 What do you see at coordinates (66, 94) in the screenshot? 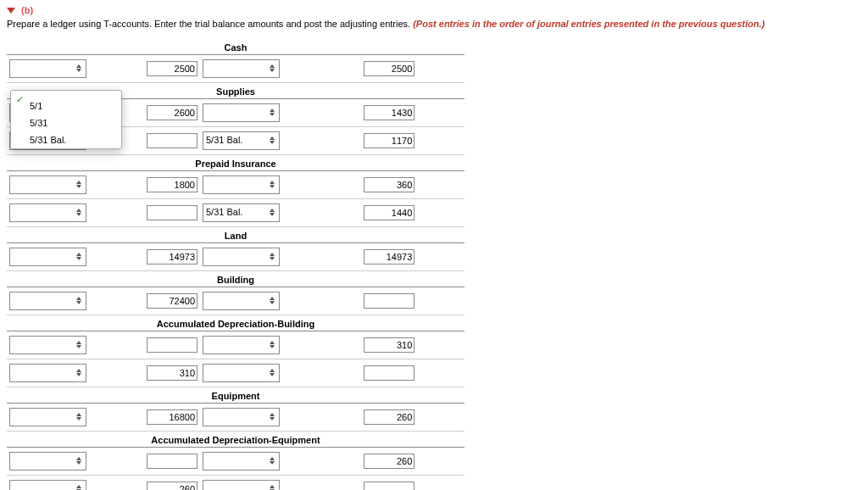
I see `dropdown-item-blank: ✓` at bounding box center [66, 94].